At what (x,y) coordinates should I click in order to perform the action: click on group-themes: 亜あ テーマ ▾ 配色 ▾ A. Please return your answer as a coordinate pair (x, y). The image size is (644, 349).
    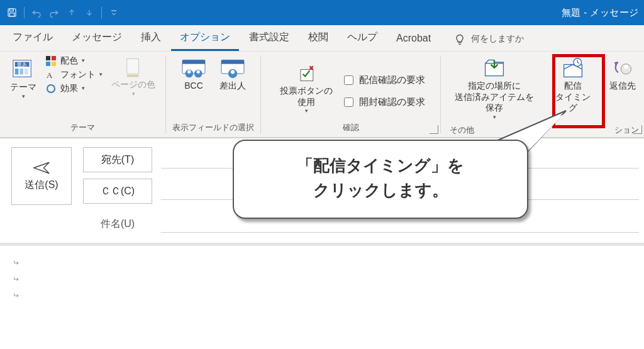
    Looking at the image, I should click on (83, 94).